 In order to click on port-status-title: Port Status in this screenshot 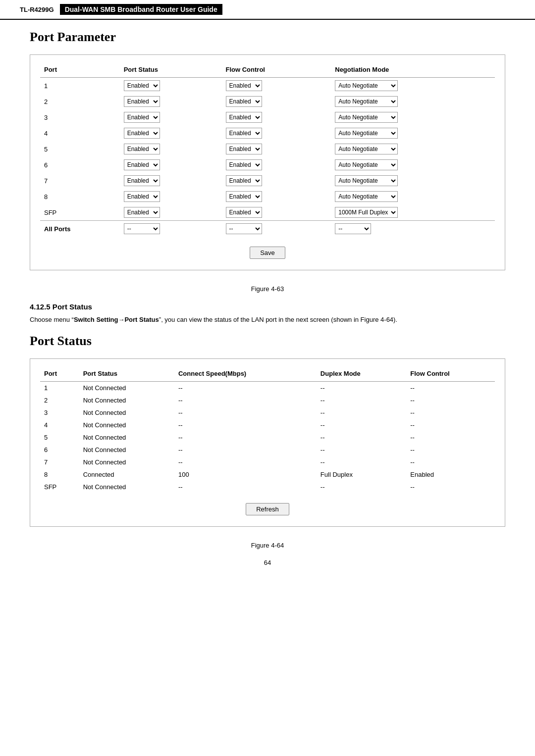, I will do `click(268, 341)`.